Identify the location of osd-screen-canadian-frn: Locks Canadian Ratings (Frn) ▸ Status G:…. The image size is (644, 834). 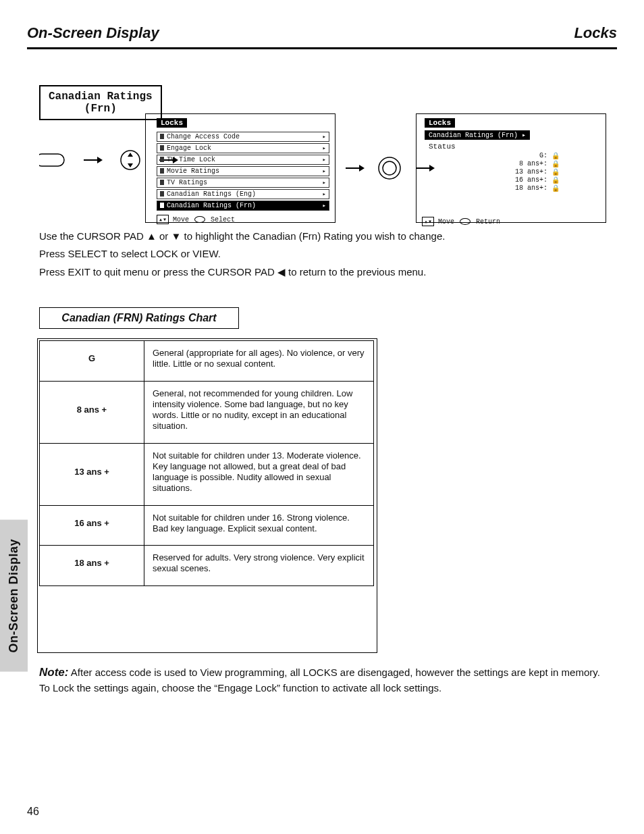
(511, 168).